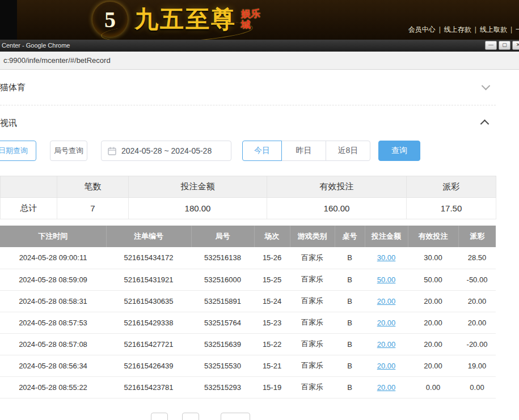  Describe the element at coordinates (53, 301) in the screenshot. I see `cell-time: 2024-05-28 08:58:31` at that location.